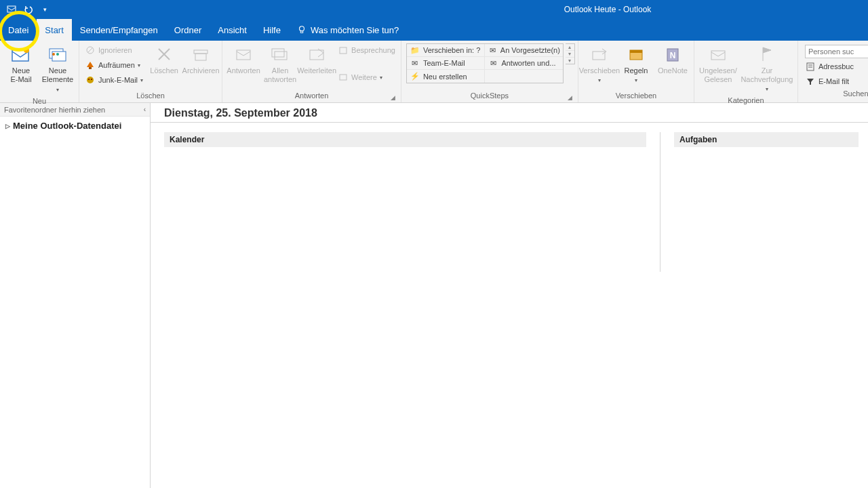  Describe the element at coordinates (406, 140) in the screenshot. I see `calendar-section-header: Kalender` at that location.